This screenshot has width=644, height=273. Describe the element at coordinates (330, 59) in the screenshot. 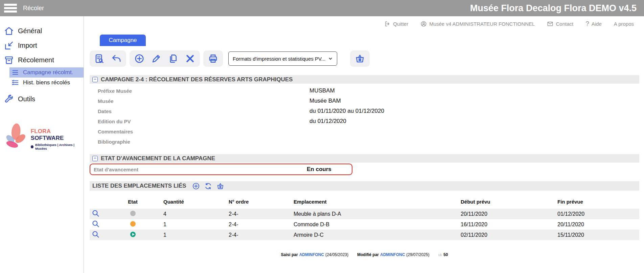

I see `chevron-down-icon` at that location.